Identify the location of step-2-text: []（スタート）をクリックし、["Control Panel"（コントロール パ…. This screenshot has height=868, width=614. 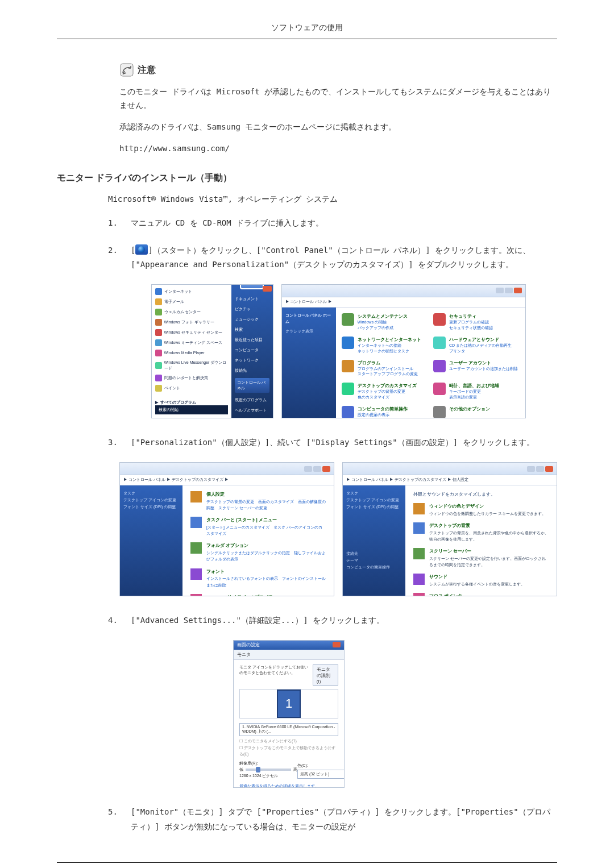
(344, 258).